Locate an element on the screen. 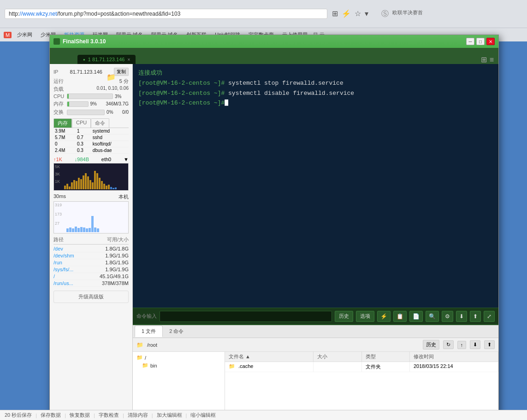 The width and height of the screenshot is (527, 420). proc-cmd-4: dbus-dae is located at coordinates (110, 151).